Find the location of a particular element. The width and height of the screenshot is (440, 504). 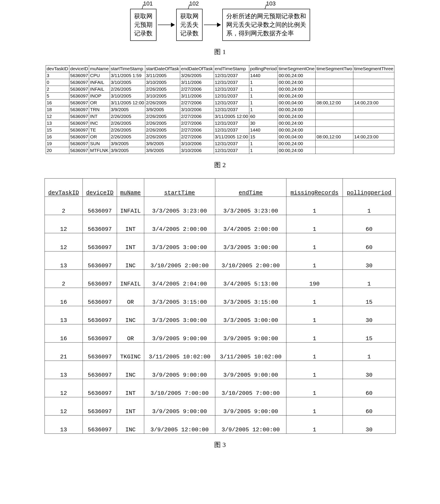

column-header: missingRecords is located at coordinates (314, 187).